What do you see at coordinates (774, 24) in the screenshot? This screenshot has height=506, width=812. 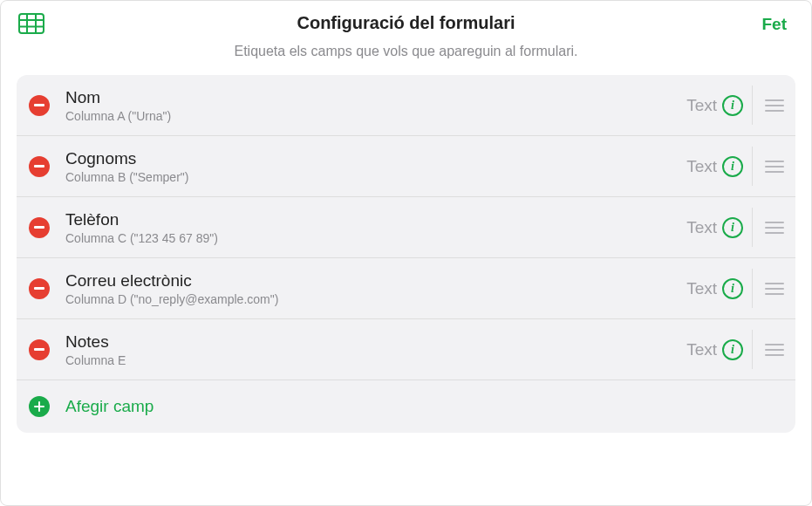 I see `done-button: Fet` at bounding box center [774, 24].